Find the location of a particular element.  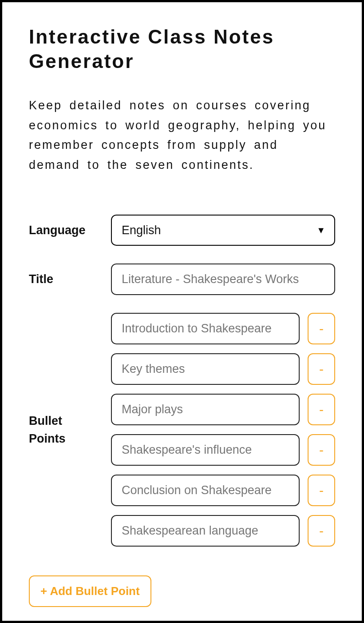

page-description: Keep detailed notes on courses covering … is located at coordinates (182, 135).